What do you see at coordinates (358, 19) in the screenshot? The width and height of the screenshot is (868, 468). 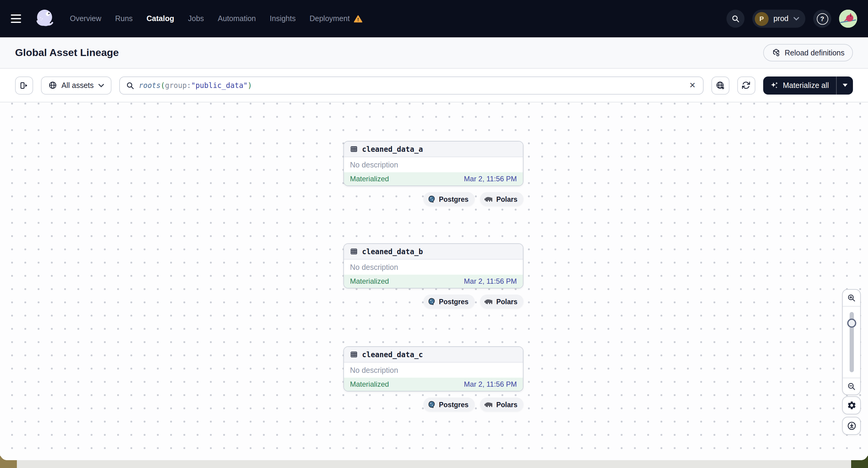 I see `warning-triangle-icon` at bounding box center [358, 19].